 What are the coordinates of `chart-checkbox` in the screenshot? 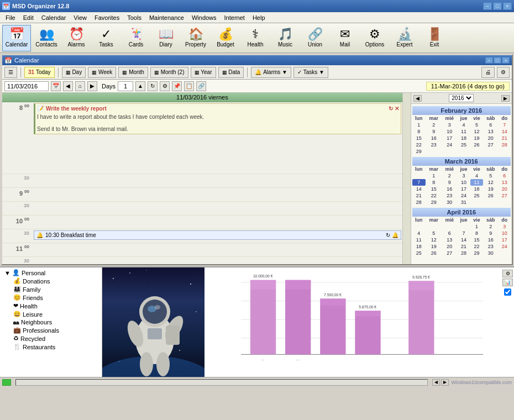 It's located at (507, 292).